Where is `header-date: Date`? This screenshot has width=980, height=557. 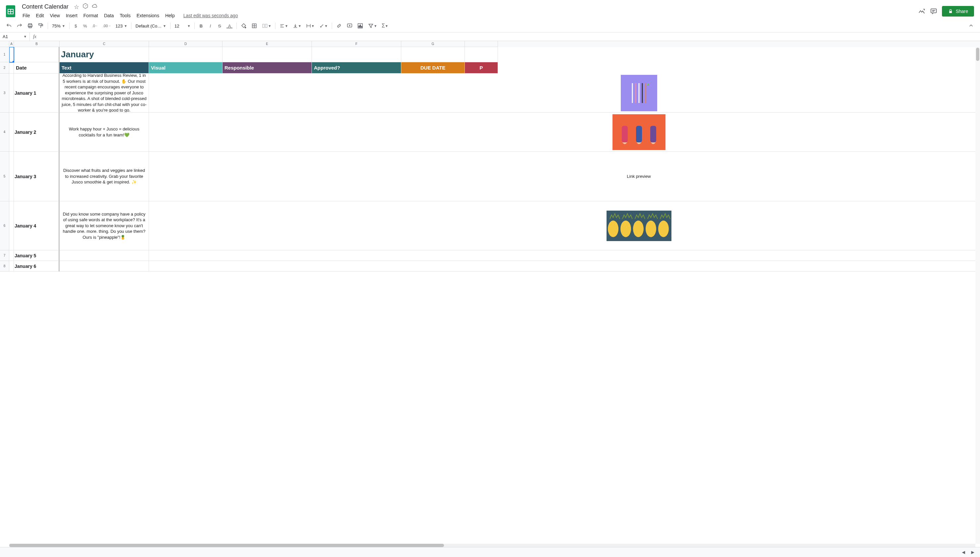 header-date: Date is located at coordinates (37, 68).